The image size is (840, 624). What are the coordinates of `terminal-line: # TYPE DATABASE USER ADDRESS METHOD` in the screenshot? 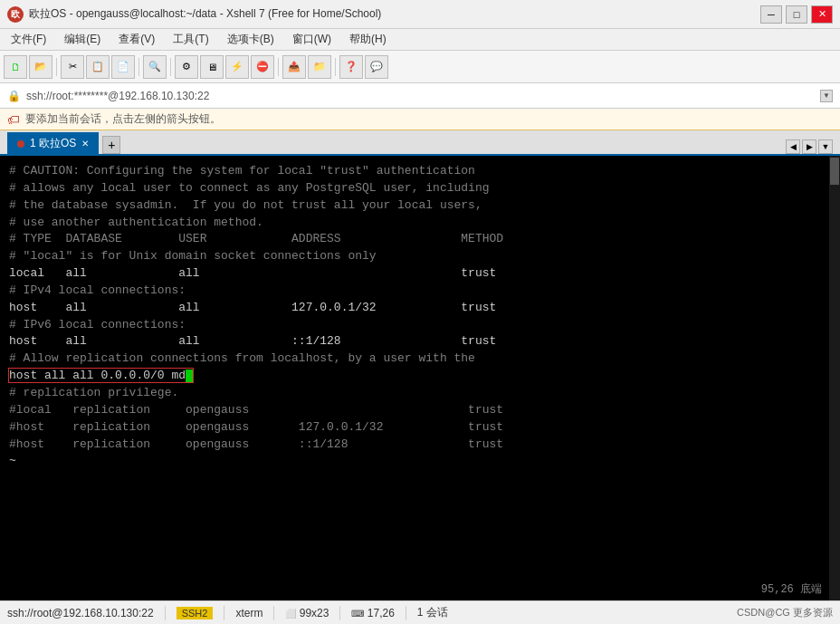 It's located at (420, 239).